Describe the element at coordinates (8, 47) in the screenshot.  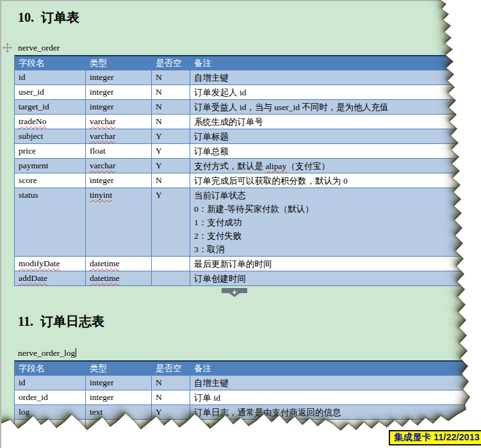
I see `table-move-handle` at that location.